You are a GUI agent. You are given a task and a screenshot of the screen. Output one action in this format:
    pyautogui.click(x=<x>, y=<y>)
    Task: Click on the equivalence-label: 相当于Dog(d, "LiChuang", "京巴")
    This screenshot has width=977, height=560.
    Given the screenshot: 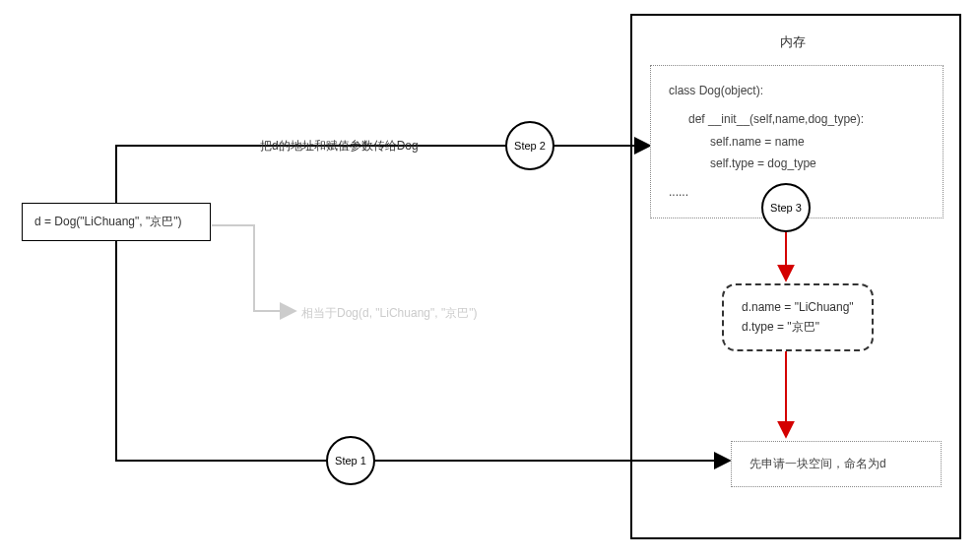 What is the action you would take?
    pyautogui.click(x=389, y=313)
    